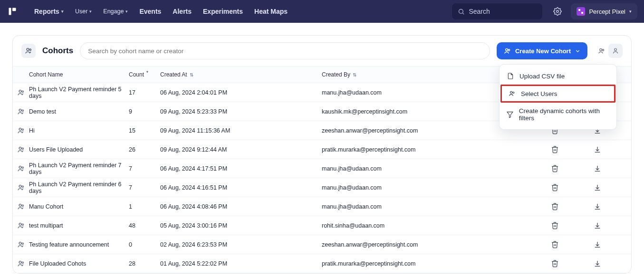  I want to click on table-row: Manu Cohort106 Aug, 2024 4:08:46 PMmanu.…, so click(322, 207).